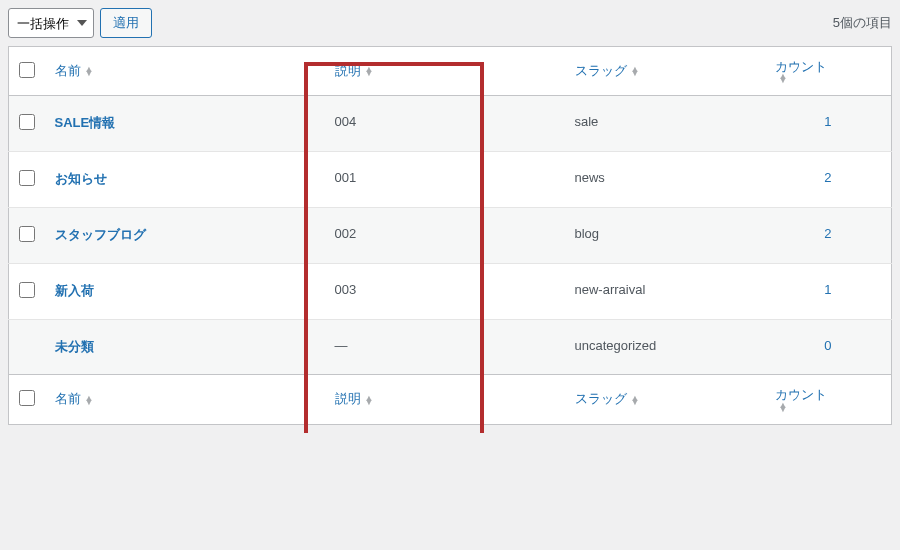 This screenshot has width=900, height=550. Describe the element at coordinates (100, 234) in the screenshot. I see `row-name-link: スタッフブログ` at that location.